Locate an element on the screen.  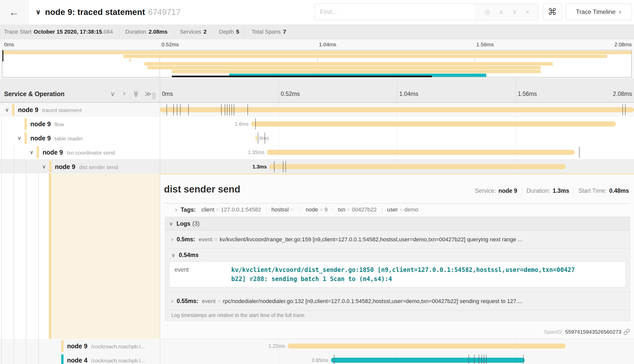
top-bar: ← ∨ node 9: traced statement 6749717 ◎ ∧… is located at coordinates (317, 12).